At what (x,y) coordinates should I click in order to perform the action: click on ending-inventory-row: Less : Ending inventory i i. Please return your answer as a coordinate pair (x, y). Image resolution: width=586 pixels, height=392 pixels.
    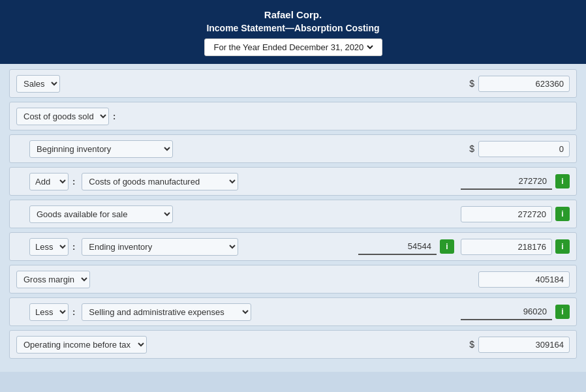
    Looking at the image, I should click on (293, 247).